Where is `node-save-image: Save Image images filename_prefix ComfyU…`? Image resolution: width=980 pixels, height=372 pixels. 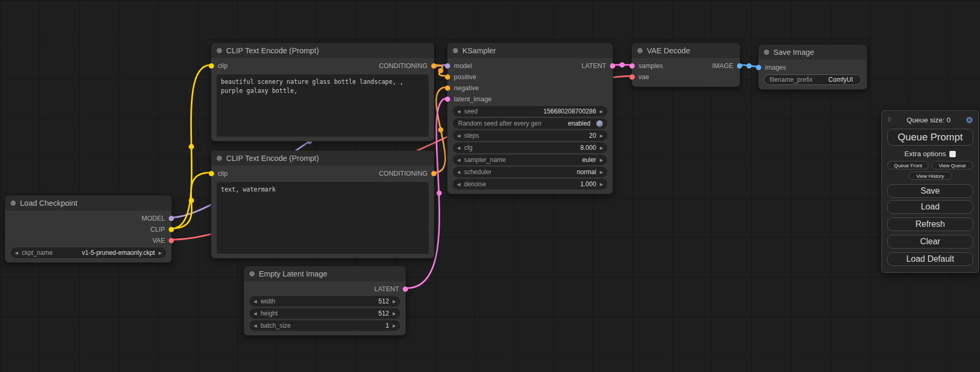
node-save-image: Save Image images filename_prefix ComfyU… is located at coordinates (813, 67).